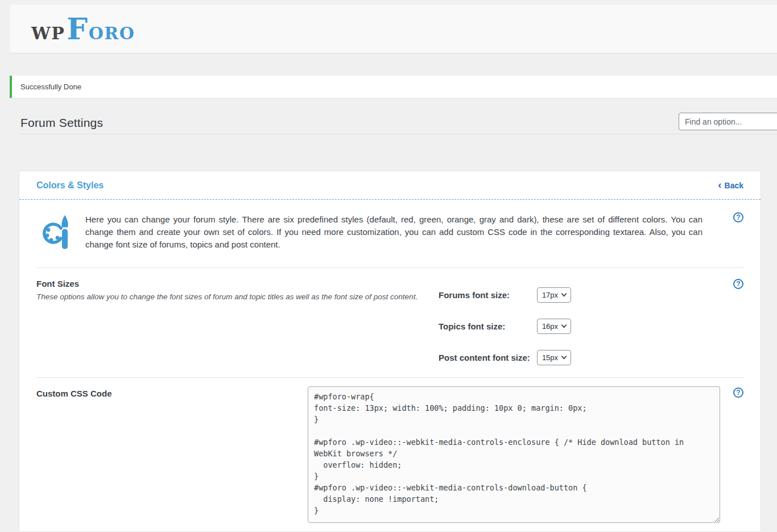 This screenshot has height=532, width=777. I want to click on success-notice: Successfully Done, so click(394, 86).